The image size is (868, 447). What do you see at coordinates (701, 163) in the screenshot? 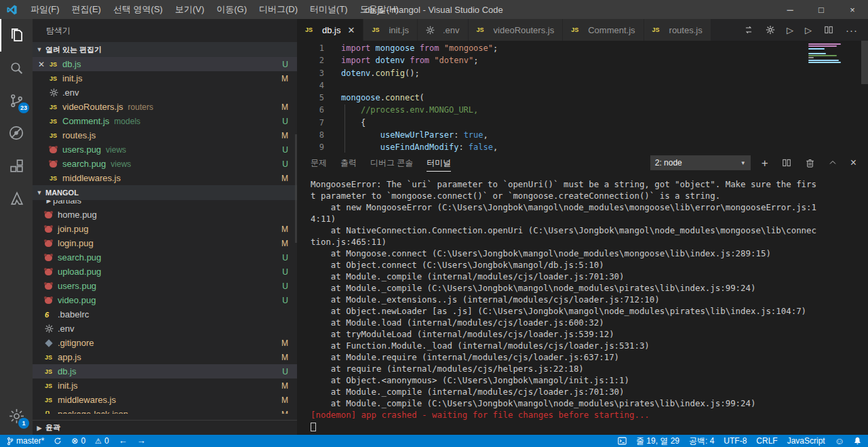
I see `terminal-selector: 2: node▼` at bounding box center [701, 163].